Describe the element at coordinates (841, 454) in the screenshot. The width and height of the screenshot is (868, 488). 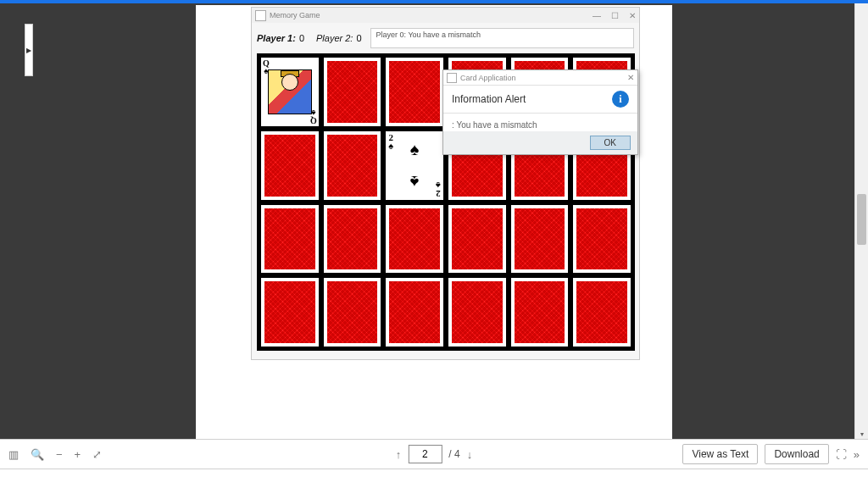
I see `fullscreen-icon: ⛶` at that location.